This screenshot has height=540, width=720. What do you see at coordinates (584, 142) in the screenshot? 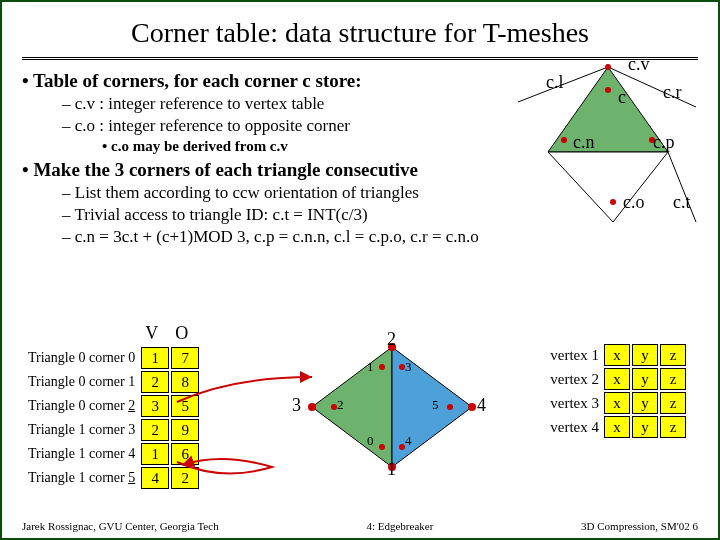
I see `label-cn: c.n` at bounding box center [584, 142].